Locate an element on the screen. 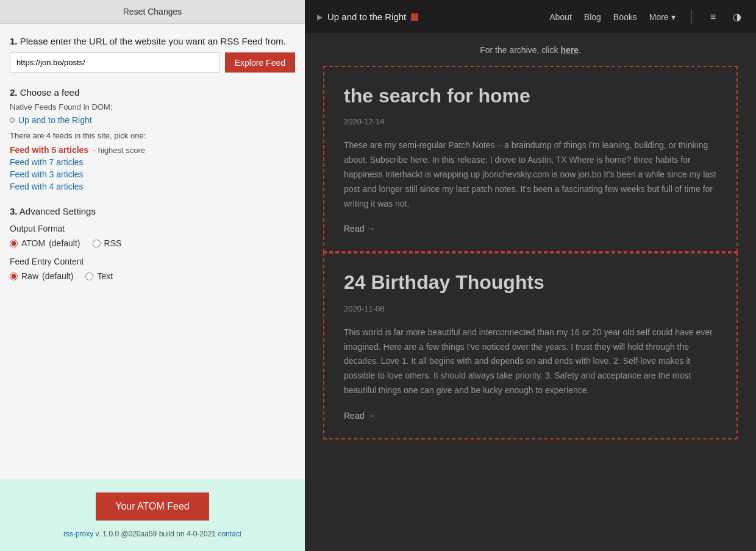 The image size is (756, 551). archive-link: here is located at coordinates (569, 50).